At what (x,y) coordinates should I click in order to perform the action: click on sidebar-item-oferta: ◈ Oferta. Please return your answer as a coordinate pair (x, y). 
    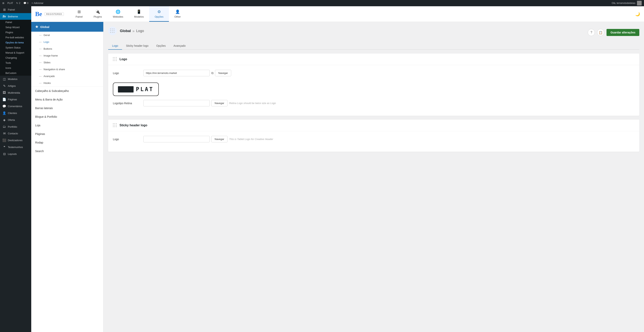
    Looking at the image, I should click on (16, 120).